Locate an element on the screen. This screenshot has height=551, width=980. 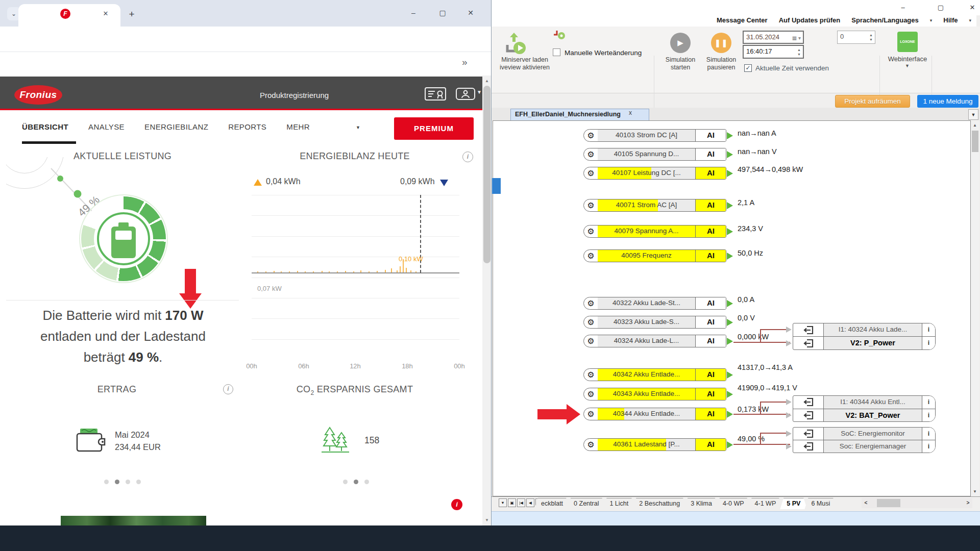
time-spinner: ▲▼ is located at coordinates (799, 52).